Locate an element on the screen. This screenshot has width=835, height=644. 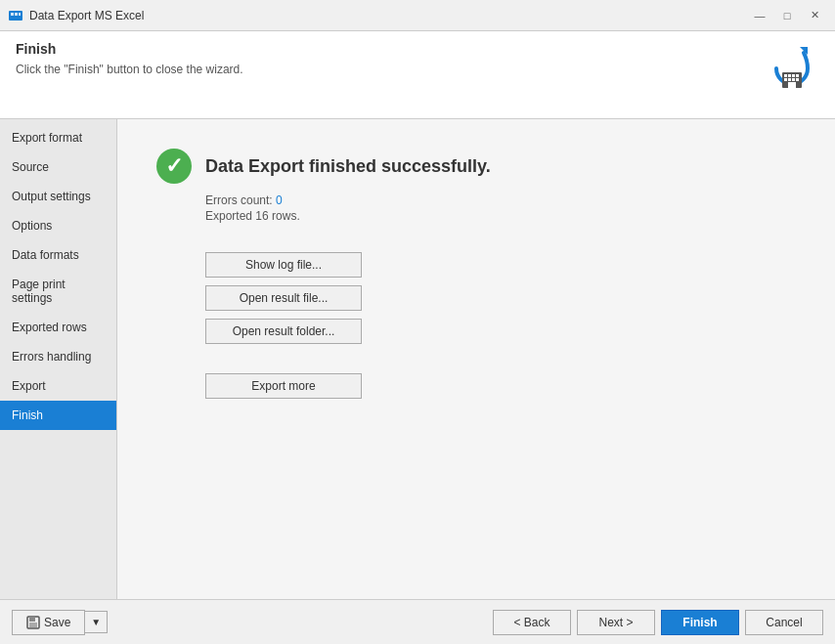
sidebar-item-exported-rows: Exported rows is located at coordinates (59, 327).